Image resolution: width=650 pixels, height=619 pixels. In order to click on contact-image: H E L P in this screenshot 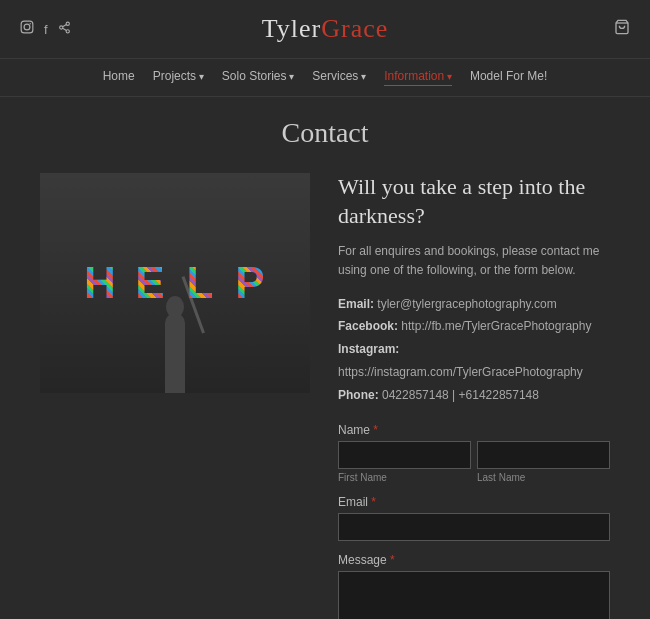, I will do `click(175, 283)`.